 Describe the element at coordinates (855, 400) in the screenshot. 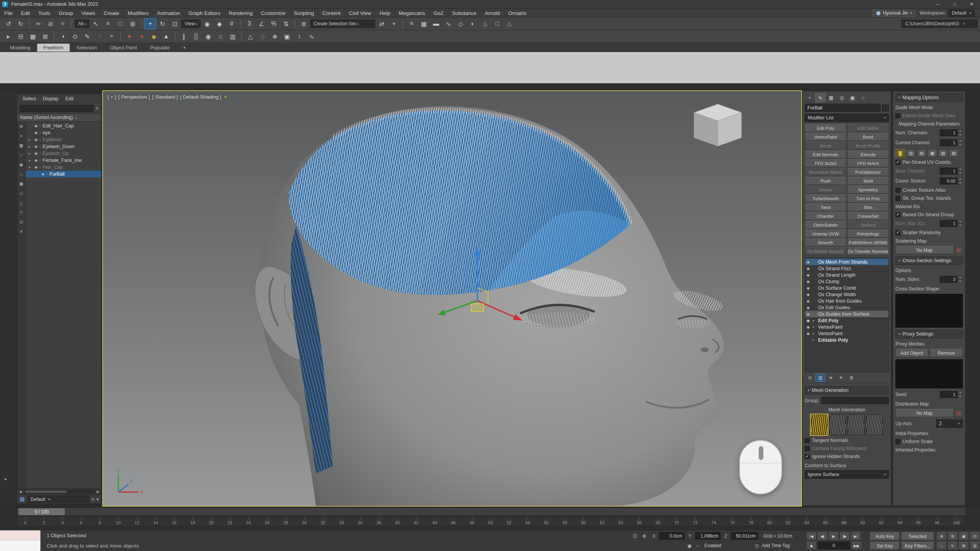

I see `group-input` at that location.